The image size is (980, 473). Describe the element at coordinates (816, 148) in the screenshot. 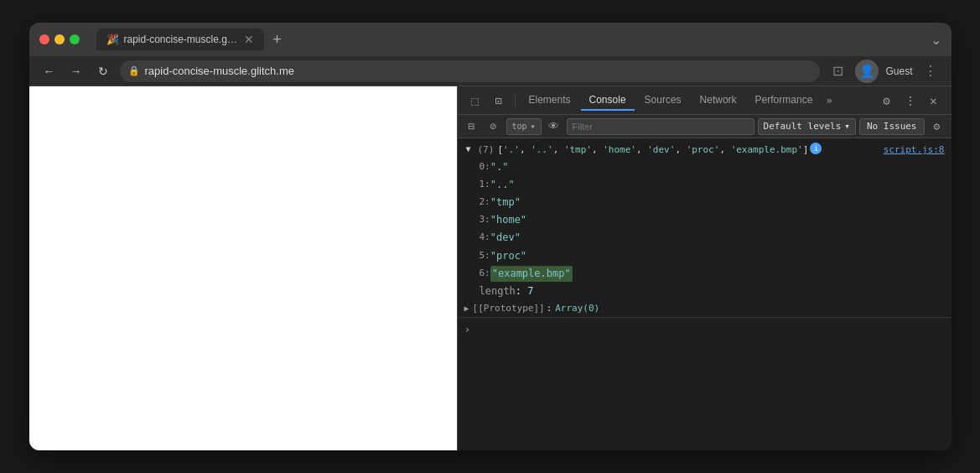

I see `info-badge: i` at that location.